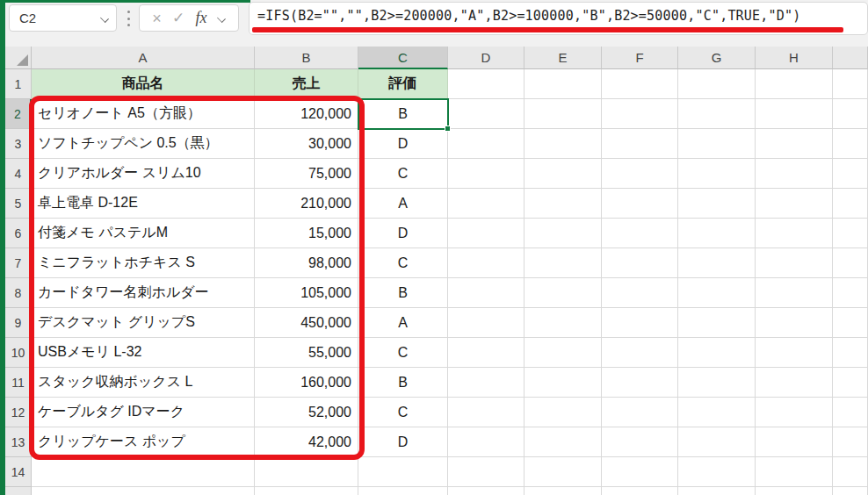 The image size is (868, 495). I want to click on column-header-F: F, so click(640, 58).